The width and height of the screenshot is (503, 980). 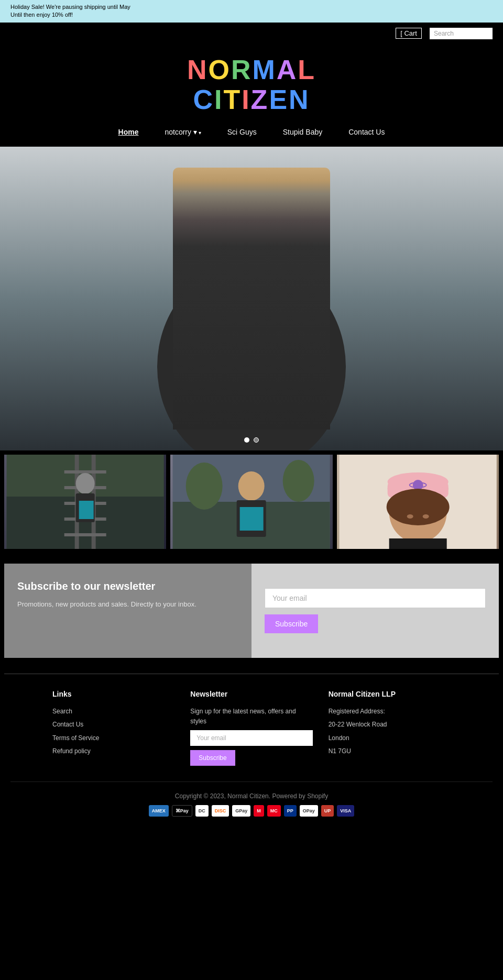 What do you see at coordinates (182, 811) in the screenshot?
I see `payment-apple-pay: ⌘Pay` at bounding box center [182, 811].